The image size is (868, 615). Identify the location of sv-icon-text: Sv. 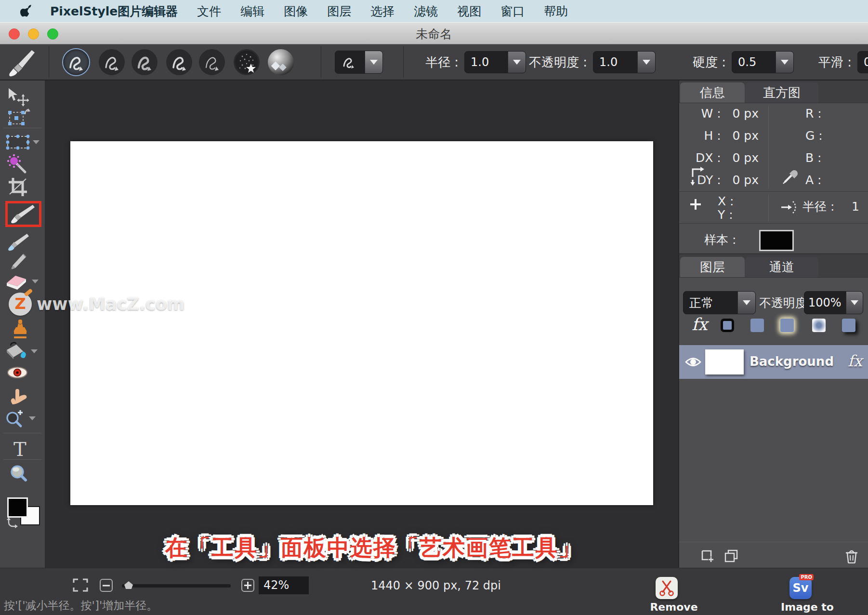
(801, 588).